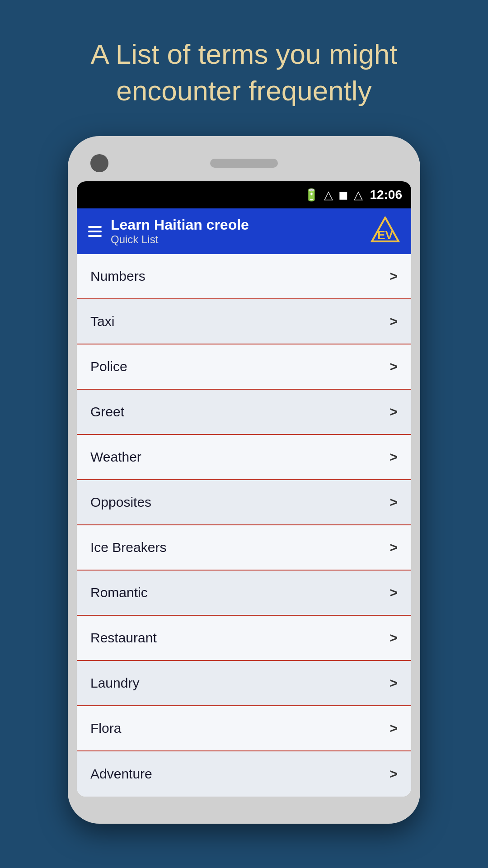 This screenshot has height=868, width=488. Describe the element at coordinates (244, 165) in the screenshot. I see `phone-top-bar` at that location.